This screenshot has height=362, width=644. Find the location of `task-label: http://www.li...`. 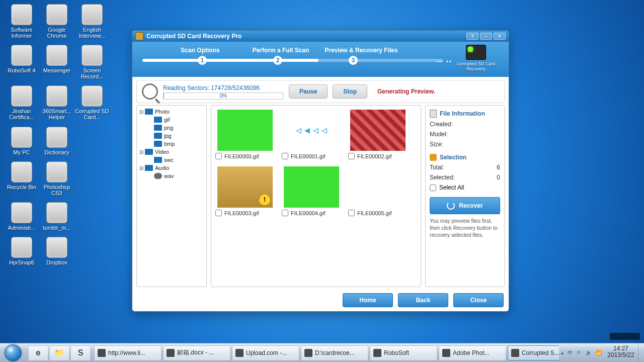

task-label: http://www.li... is located at coordinates (127, 353).